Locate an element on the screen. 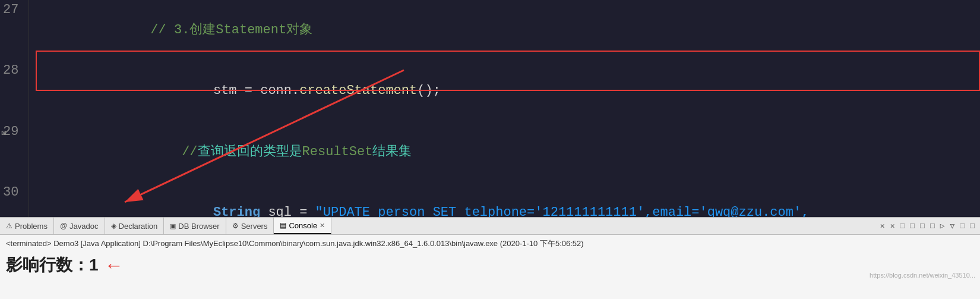  line-number: 30 is located at coordinates (14, 200).